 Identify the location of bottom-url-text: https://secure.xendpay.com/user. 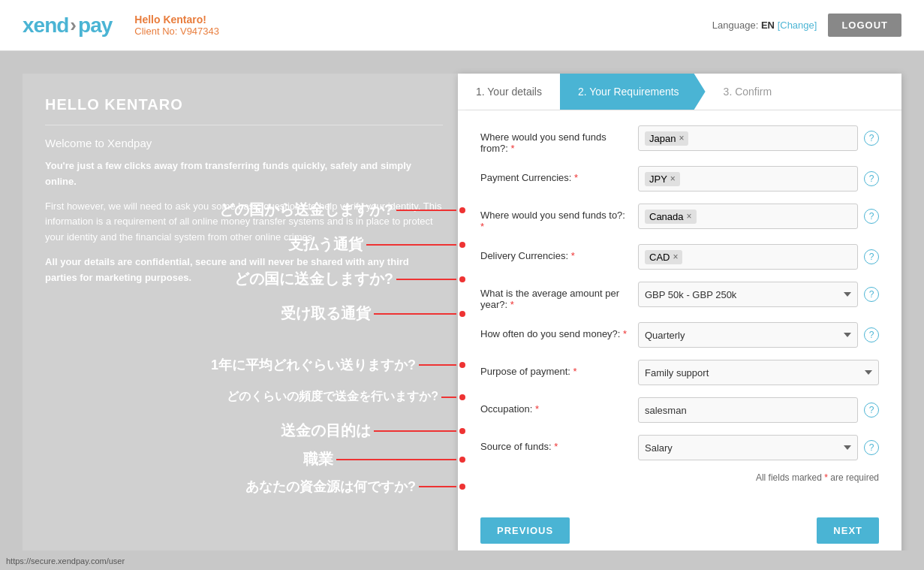
(65, 561).